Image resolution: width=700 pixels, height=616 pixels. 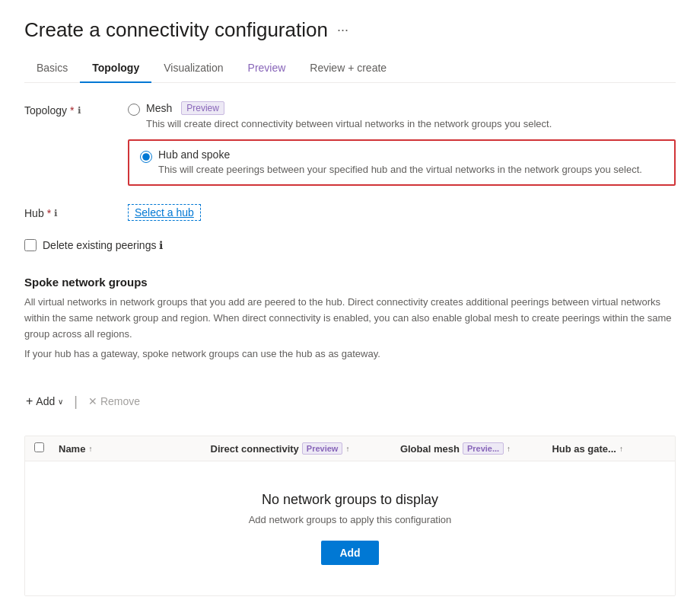 What do you see at coordinates (350, 318) in the screenshot?
I see `spoke-groups-section: Spoke network groups All virtual network…` at bounding box center [350, 318].